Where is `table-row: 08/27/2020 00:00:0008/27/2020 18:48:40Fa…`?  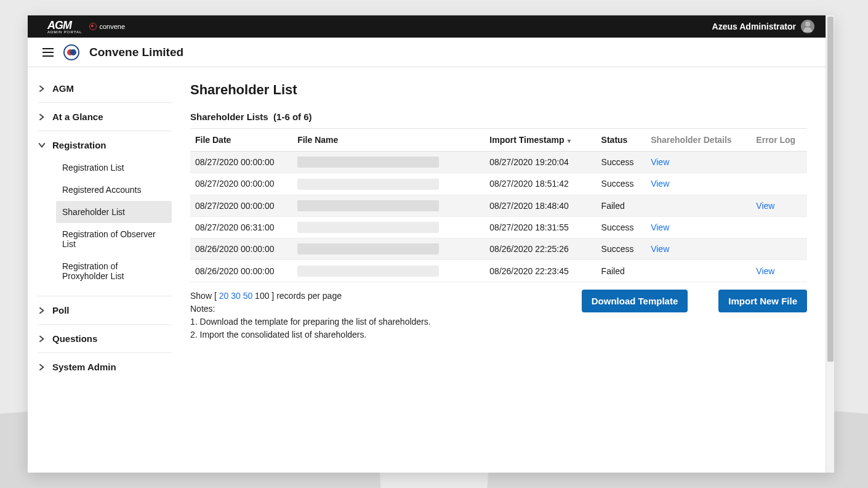 table-row: 08/27/2020 00:00:0008/27/2020 18:48:40Fa… is located at coordinates (499, 206).